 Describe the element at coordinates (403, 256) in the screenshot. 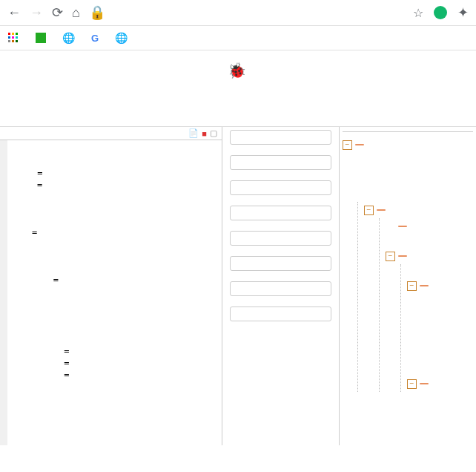

I see `tree-tag-model` at that location.